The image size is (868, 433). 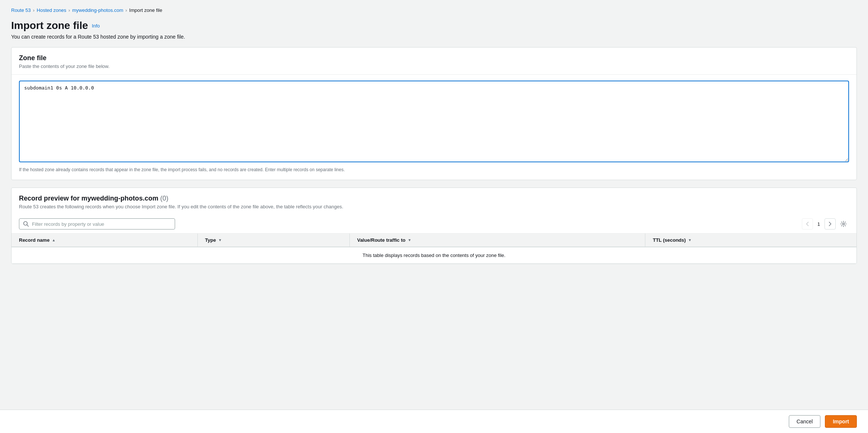 I want to click on chevron-right-icon, so click(x=830, y=224).